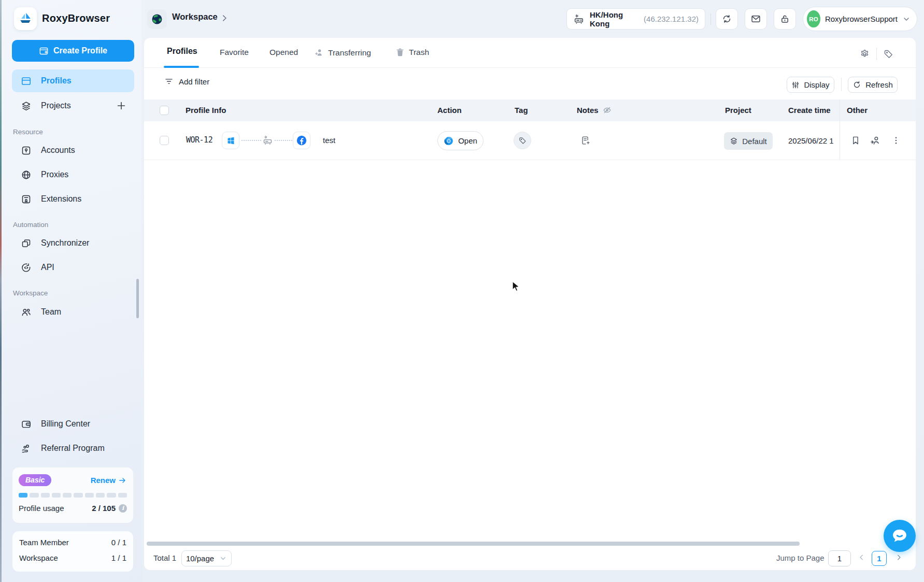 Image resolution: width=924 pixels, height=582 pixels. I want to click on messages-button, so click(756, 19).